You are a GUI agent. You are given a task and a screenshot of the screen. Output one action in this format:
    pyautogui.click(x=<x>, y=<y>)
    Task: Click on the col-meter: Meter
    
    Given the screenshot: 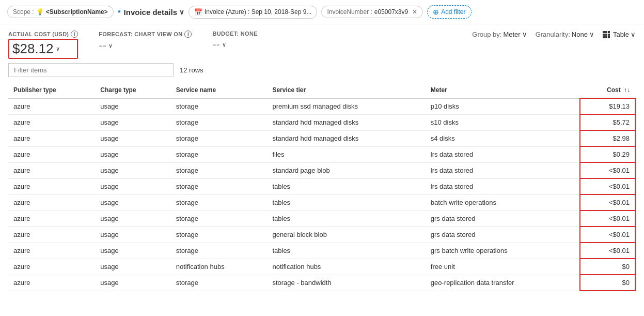 What is the action you would take?
    pyautogui.click(x=503, y=90)
    